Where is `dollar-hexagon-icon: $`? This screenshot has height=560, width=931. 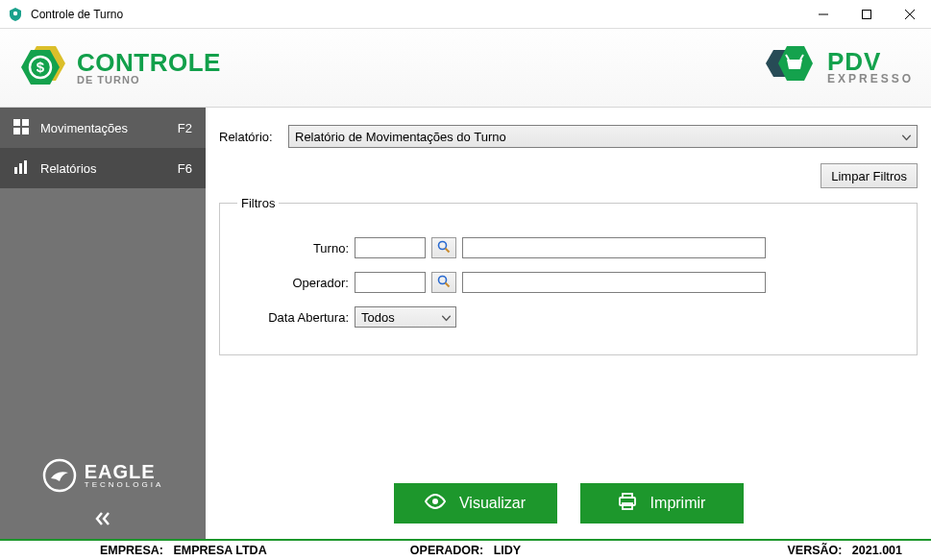
dollar-hexagon-icon: $ is located at coordinates (43, 68).